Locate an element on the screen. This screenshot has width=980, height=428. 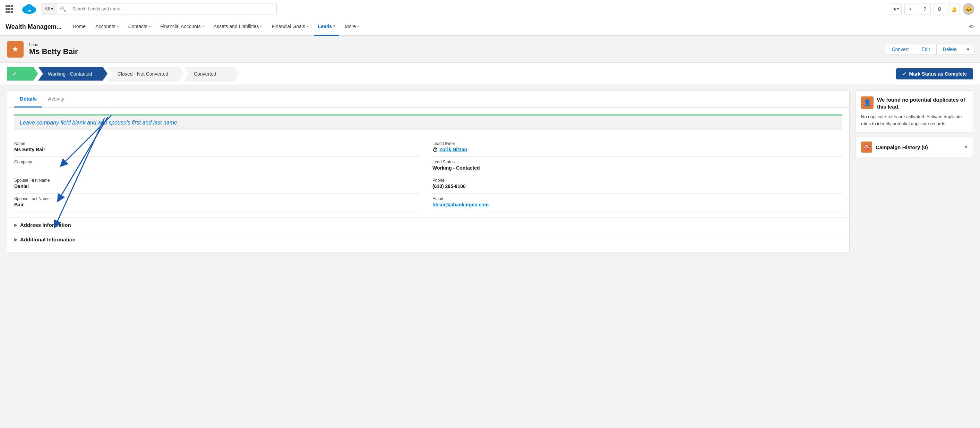
address-section-row: ▶ Address Information is located at coordinates (428, 225).